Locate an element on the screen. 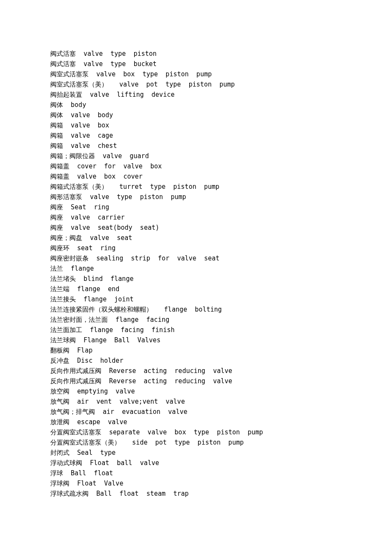 The width and height of the screenshot is (392, 555). glossary-entry: 阀座 valve carrier is located at coordinates (208, 217).